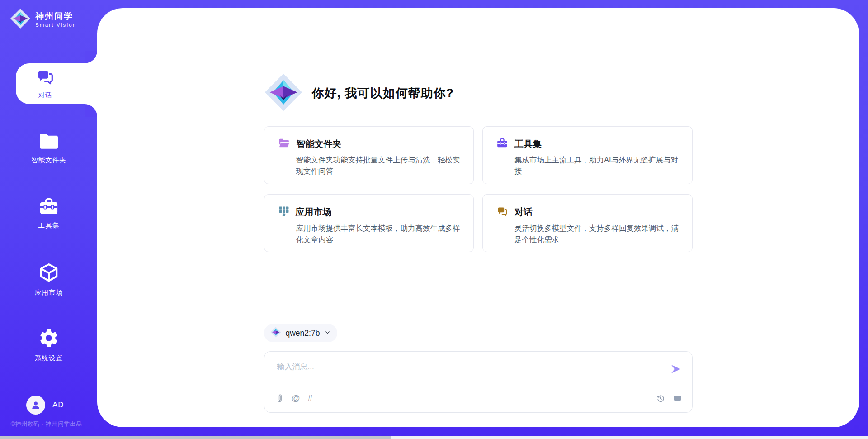 This screenshot has width=868, height=439. I want to click on sidebar-item-app-market: 应用市场, so click(49, 280).